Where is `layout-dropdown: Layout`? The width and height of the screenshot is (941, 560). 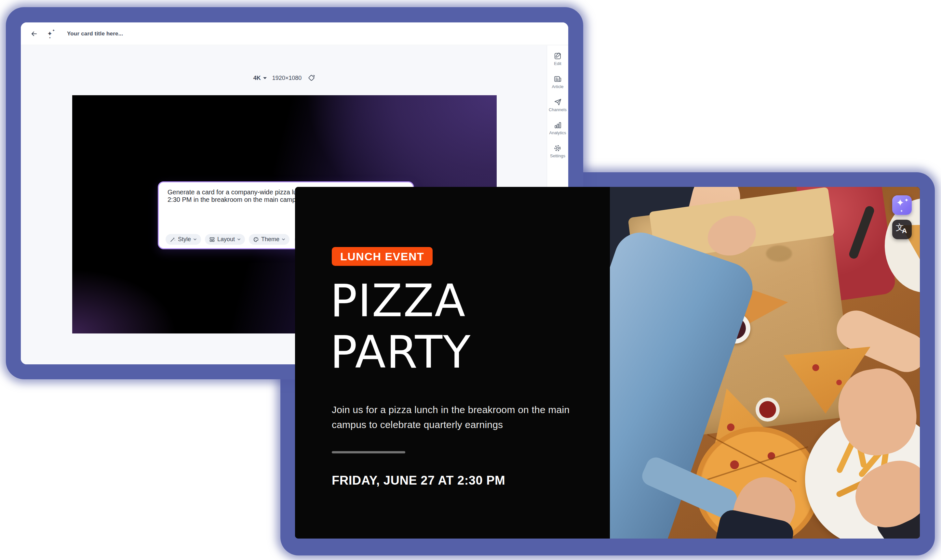 layout-dropdown: Layout is located at coordinates (225, 239).